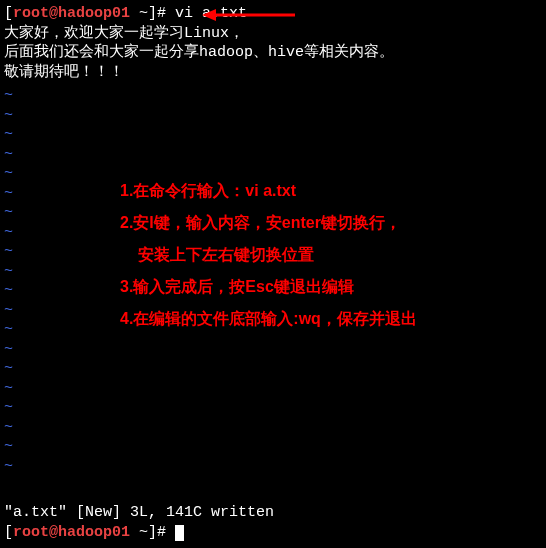  What do you see at coordinates (139, 522) in the screenshot?
I see `terminal-bottom: "a.txt" [New] 3L, 141C written [root@had…` at bounding box center [139, 522].